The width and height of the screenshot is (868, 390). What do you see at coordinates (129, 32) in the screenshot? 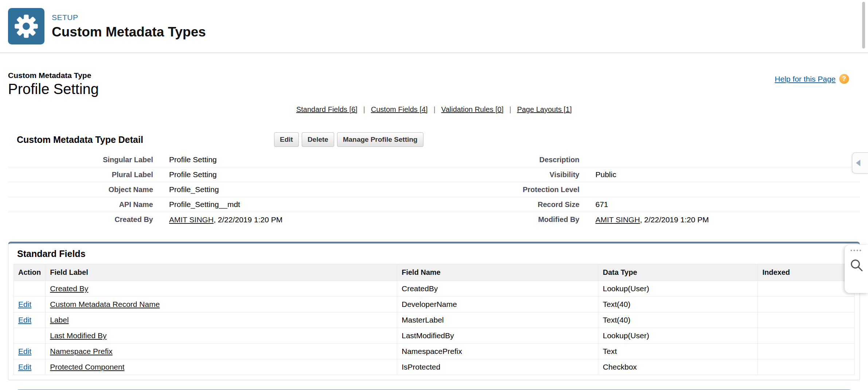
I see `app-title: Custom Metadata Types` at bounding box center [129, 32].